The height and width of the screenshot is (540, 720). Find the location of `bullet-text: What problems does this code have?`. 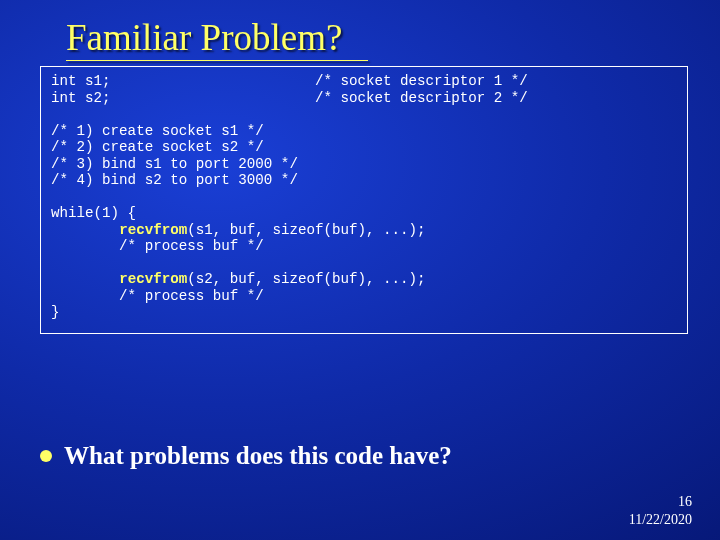

bullet-text: What problems does this code have? is located at coordinates (258, 456).